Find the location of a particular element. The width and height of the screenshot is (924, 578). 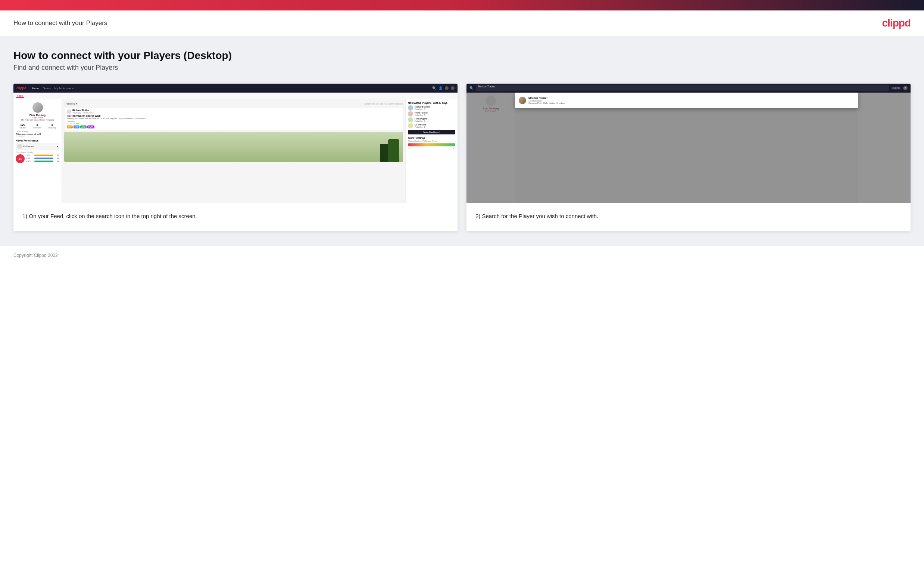

player-4-activities: Activities: 1 is located at coordinates (420, 127).